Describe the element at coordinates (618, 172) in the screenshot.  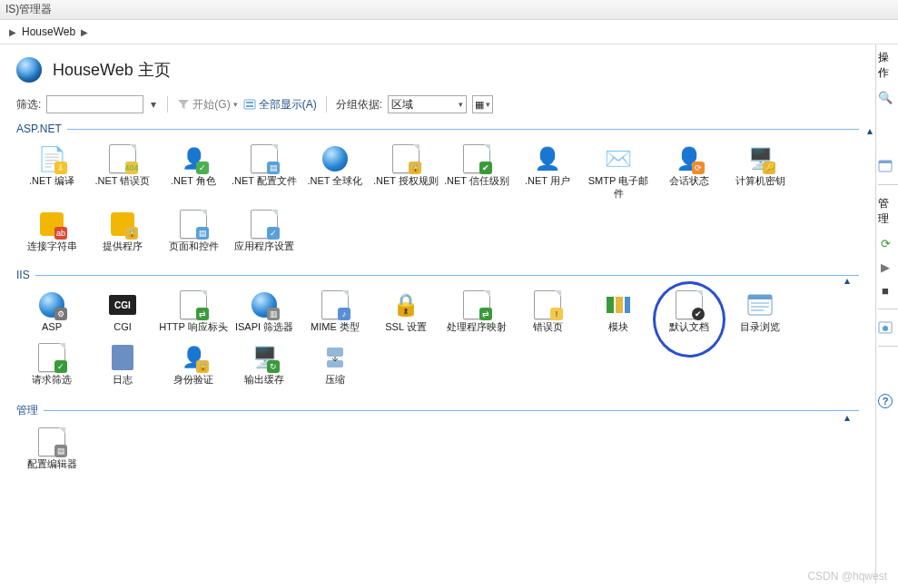
I see `feature-item: ✉️SMTP 电子邮件` at that location.